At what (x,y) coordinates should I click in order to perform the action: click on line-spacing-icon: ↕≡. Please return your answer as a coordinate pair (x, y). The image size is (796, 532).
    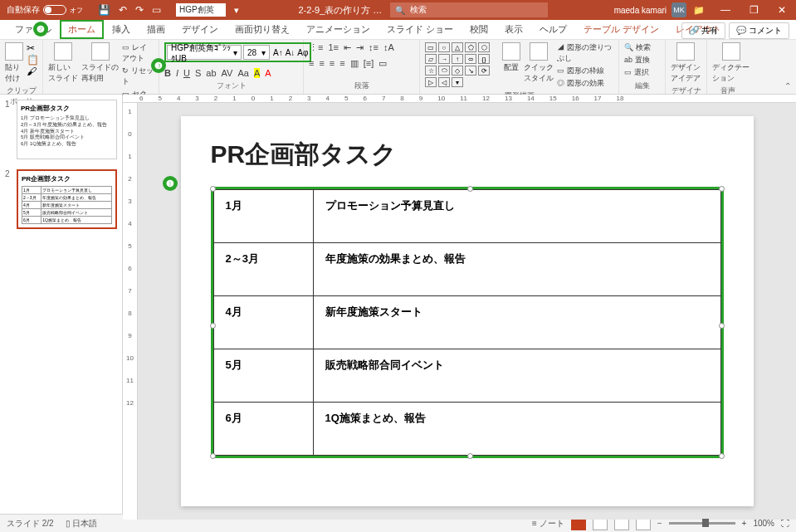
    Looking at the image, I should click on (374, 48).